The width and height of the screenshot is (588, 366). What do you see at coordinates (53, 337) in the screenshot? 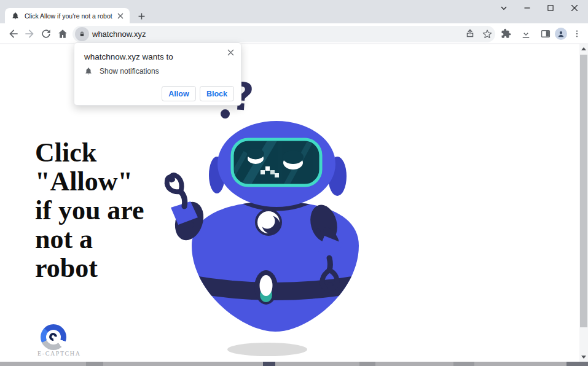
I see `e-captcha-logo` at bounding box center [53, 337].